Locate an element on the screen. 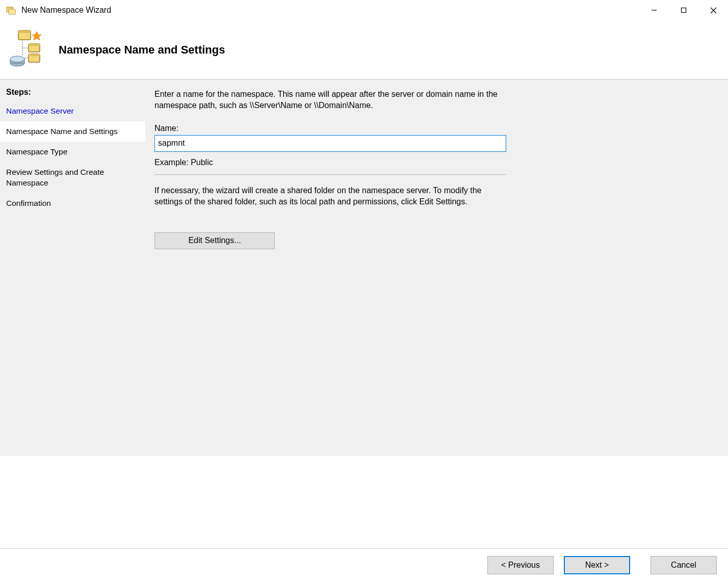 The image size is (728, 583). minimize-button is located at coordinates (654, 10).